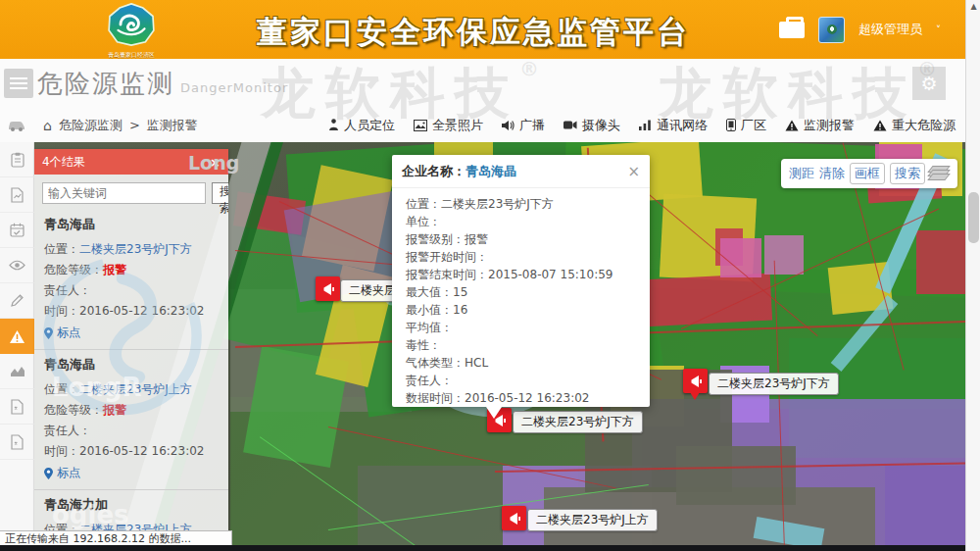 This screenshot has height=551, width=980. Describe the element at coordinates (929, 83) in the screenshot. I see `gear-icon: ⚙` at that location.